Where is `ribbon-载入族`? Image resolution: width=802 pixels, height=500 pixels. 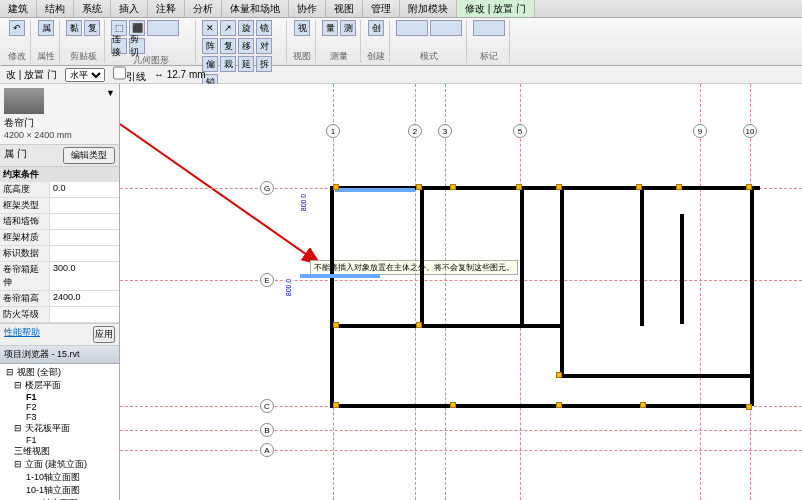
ribbon-载入族 is located at coordinates (412, 28).